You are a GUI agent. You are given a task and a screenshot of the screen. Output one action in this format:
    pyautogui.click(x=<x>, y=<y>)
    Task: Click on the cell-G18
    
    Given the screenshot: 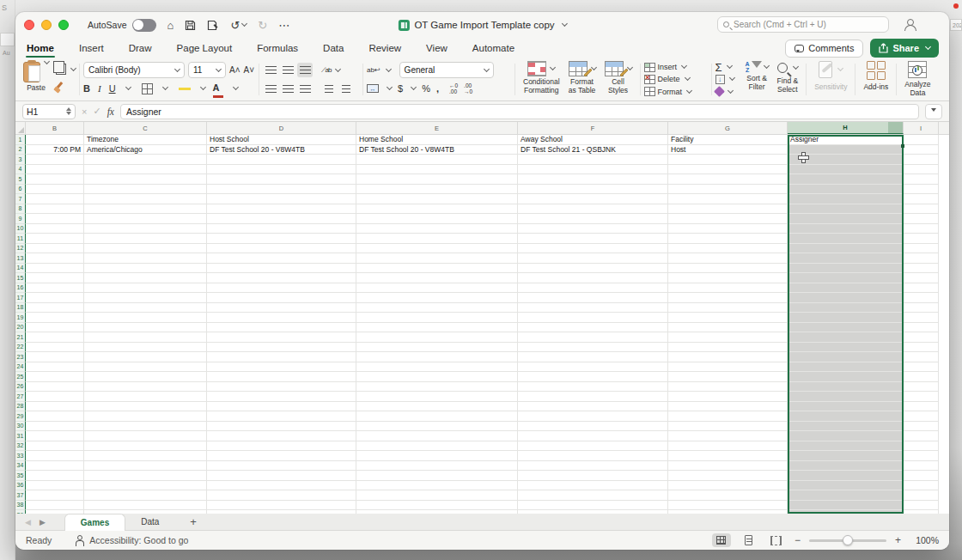 What is the action you would take?
    pyautogui.click(x=728, y=308)
    